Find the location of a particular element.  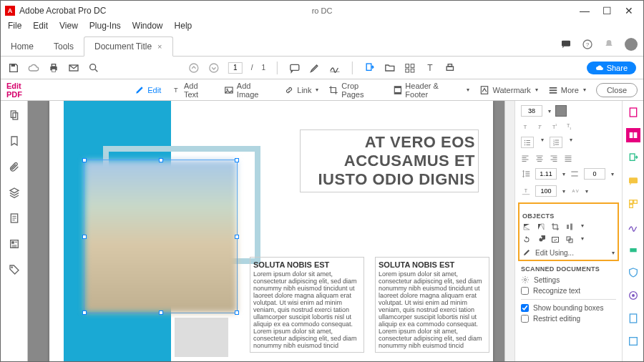

close-window-button: ✕ is located at coordinates (629, 11).